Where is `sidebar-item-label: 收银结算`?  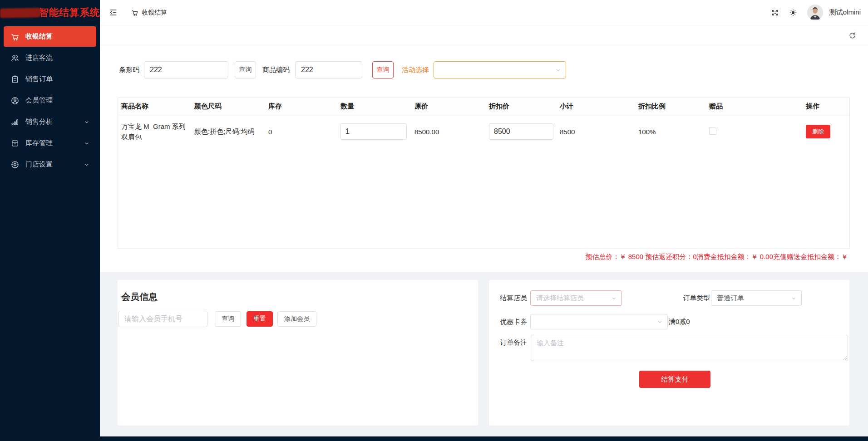 sidebar-item-label: 收银结算 is located at coordinates (39, 36).